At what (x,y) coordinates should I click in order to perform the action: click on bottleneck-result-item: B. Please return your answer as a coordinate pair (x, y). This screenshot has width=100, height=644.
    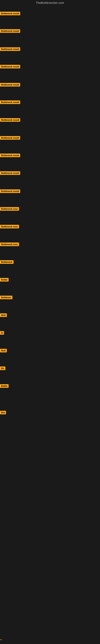
    Looking at the image, I should click on (2, 333).